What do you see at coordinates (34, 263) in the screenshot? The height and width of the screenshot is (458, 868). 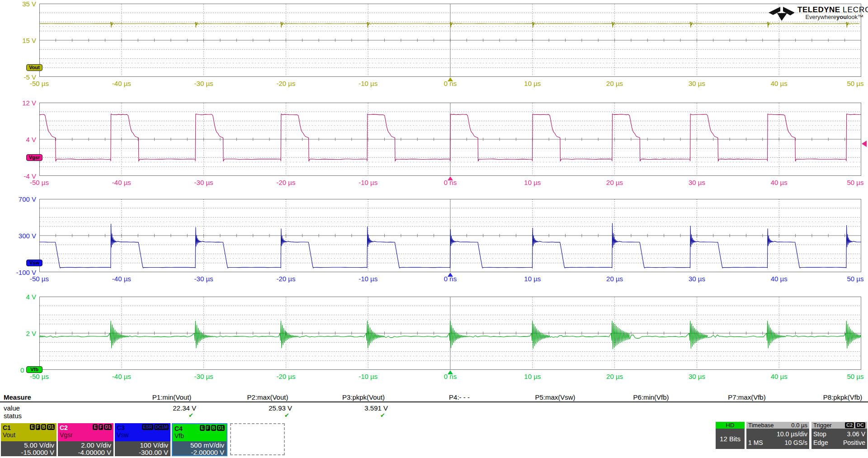 I see `channel-tag-vsw: Vsw` at bounding box center [34, 263].